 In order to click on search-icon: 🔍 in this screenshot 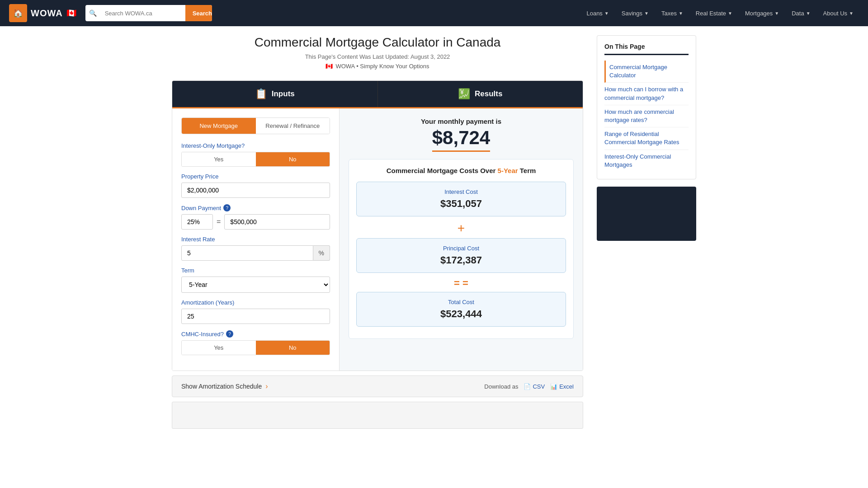, I will do `click(93, 13)`.